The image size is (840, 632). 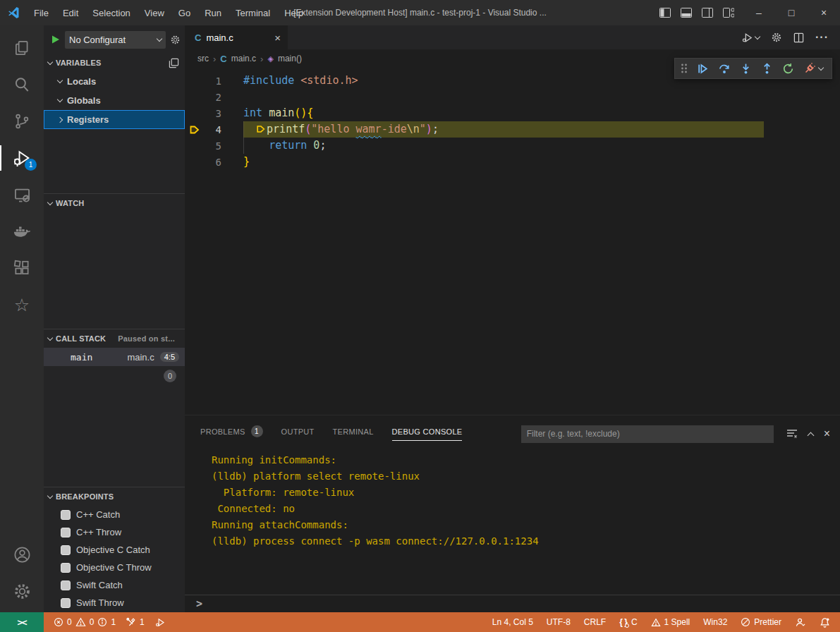 I want to click on line-number: 6, so click(x=211, y=162).